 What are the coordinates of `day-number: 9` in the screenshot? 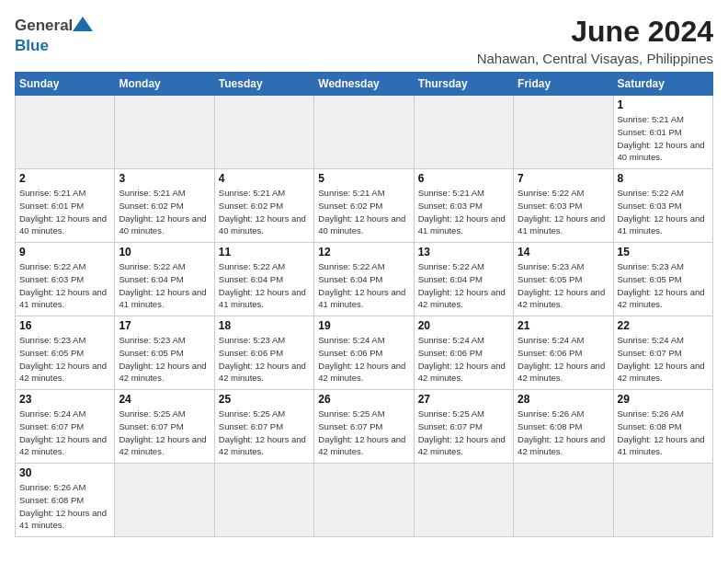 It's located at (64, 252).